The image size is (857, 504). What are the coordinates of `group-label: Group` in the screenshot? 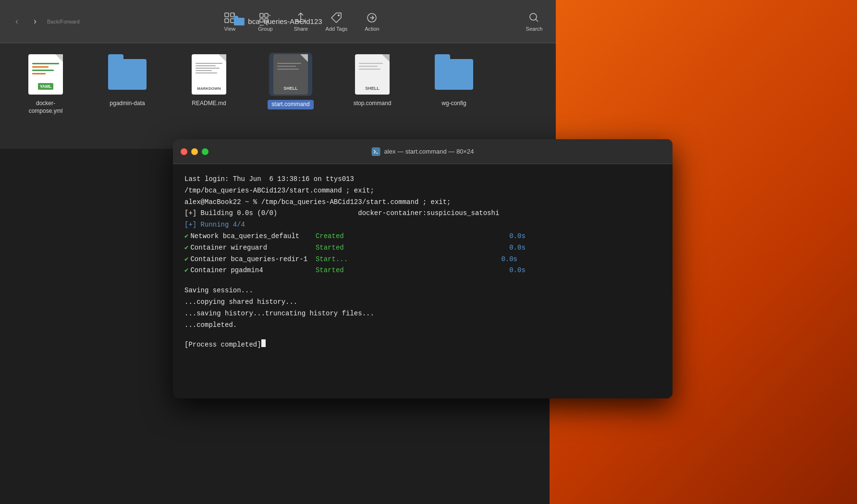 It's located at (265, 29).